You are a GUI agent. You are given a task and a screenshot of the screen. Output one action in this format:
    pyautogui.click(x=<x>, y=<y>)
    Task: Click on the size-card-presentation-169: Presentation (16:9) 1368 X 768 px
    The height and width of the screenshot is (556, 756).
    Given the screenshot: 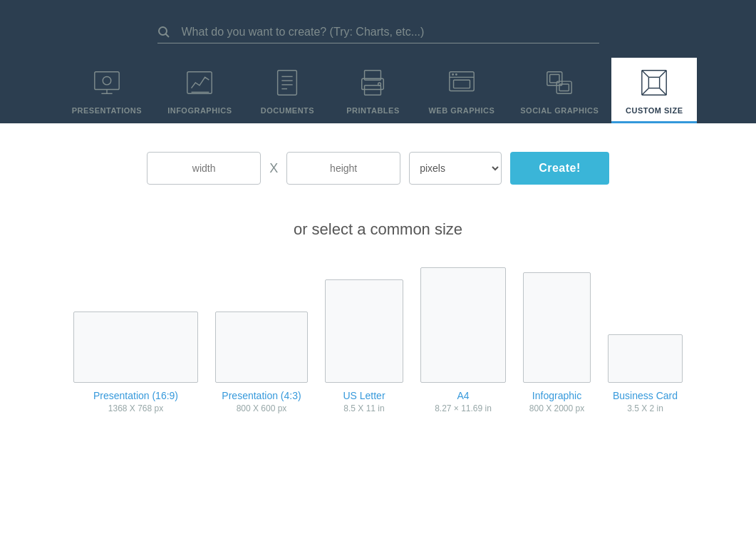 What is the action you would take?
    pyautogui.click(x=135, y=362)
    